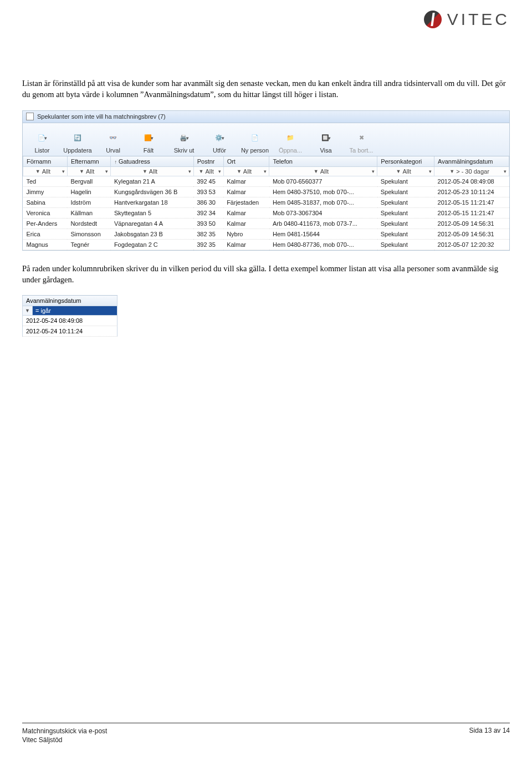 This screenshot has height=761, width=532. I want to click on mini-filter: ▼ = igår, so click(70, 311).